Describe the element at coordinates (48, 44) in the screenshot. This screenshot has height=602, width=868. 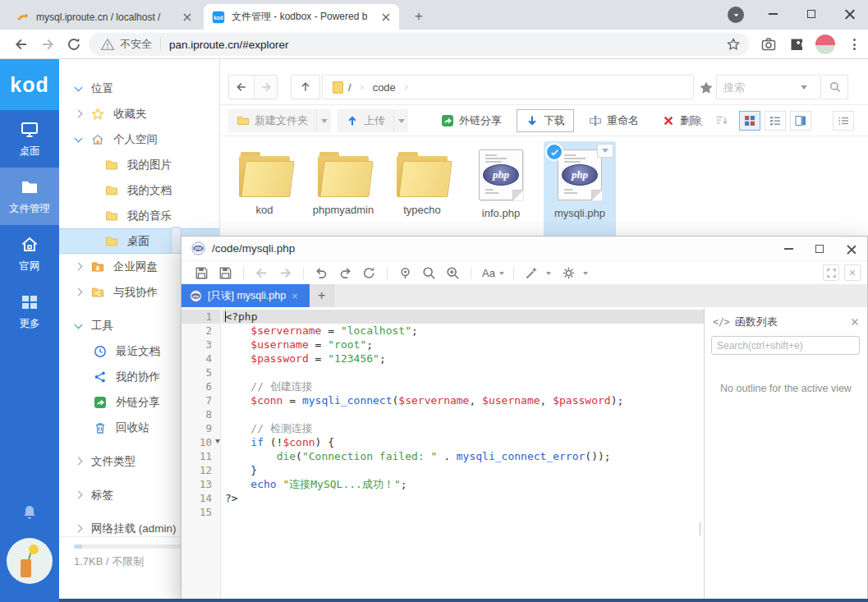
I see `forward-button` at that location.